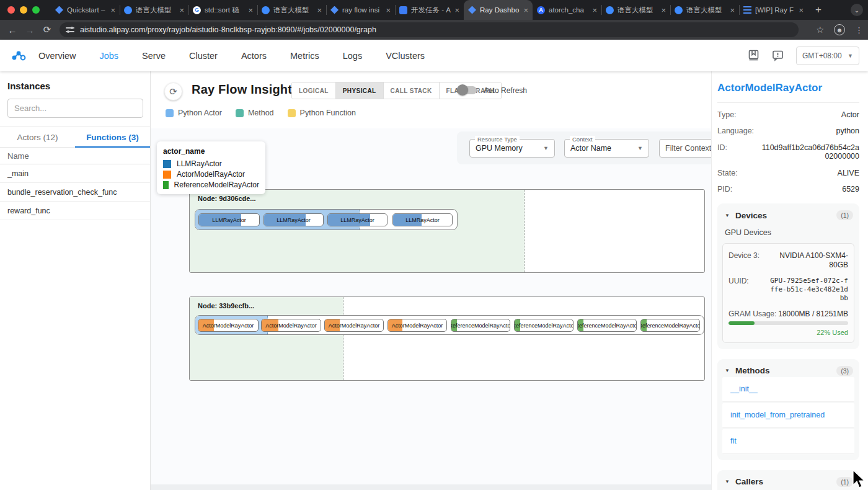  What do you see at coordinates (57, 56) in the screenshot?
I see `nav-link-overview: Overview` at bounding box center [57, 56].